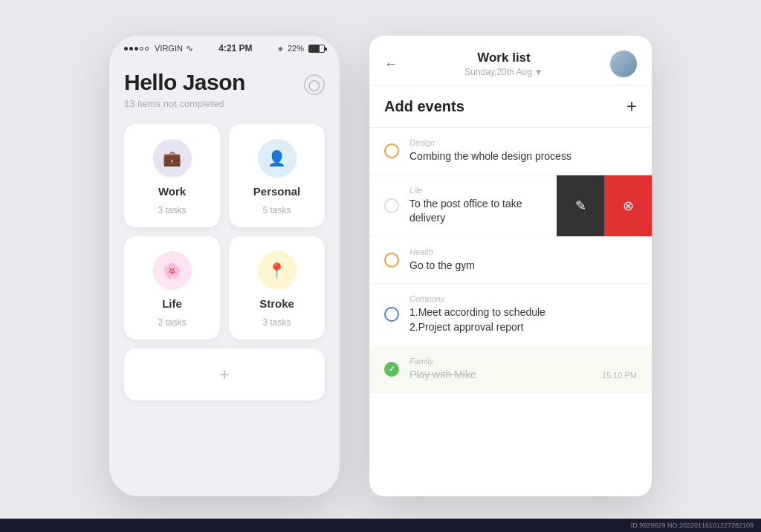 Image resolution: width=761 pixels, height=532 pixels. Describe the element at coordinates (276, 288) in the screenshot. I see `card-stroke: 📍 Stroke 3 tasks` at that location.